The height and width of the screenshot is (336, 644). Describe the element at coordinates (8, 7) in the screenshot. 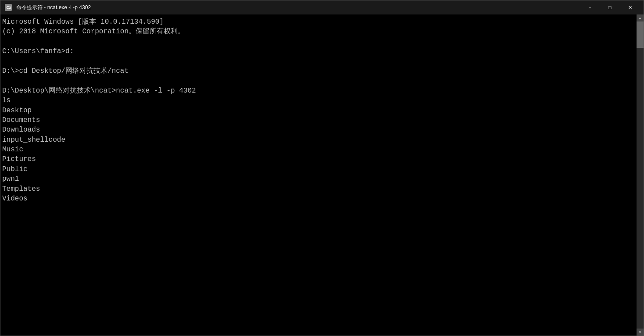

I see `cmd-icon: C:\` at that location.